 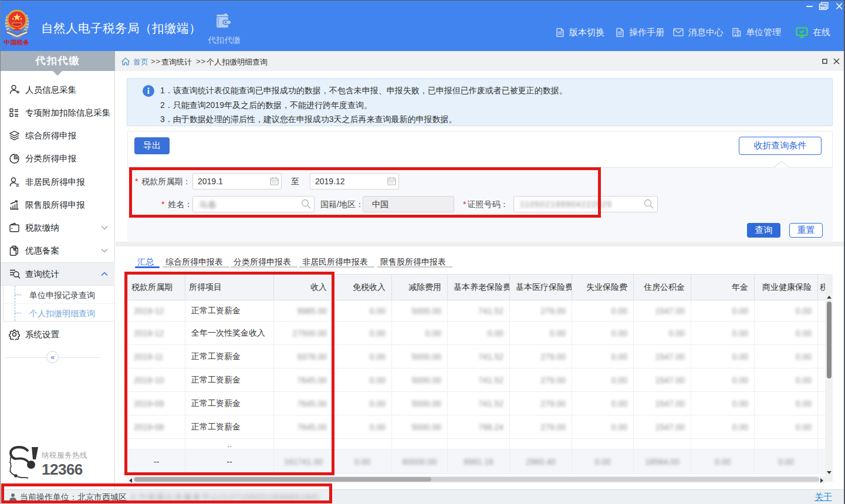 I want to click on svg-text: 中国税务, so click(x=17, y=42).